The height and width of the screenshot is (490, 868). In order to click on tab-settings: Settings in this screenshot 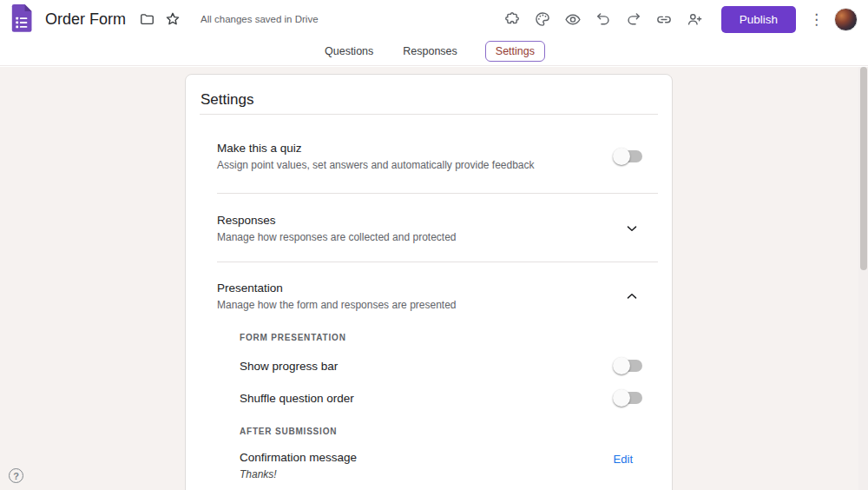, I will do `click(516, 51)`.